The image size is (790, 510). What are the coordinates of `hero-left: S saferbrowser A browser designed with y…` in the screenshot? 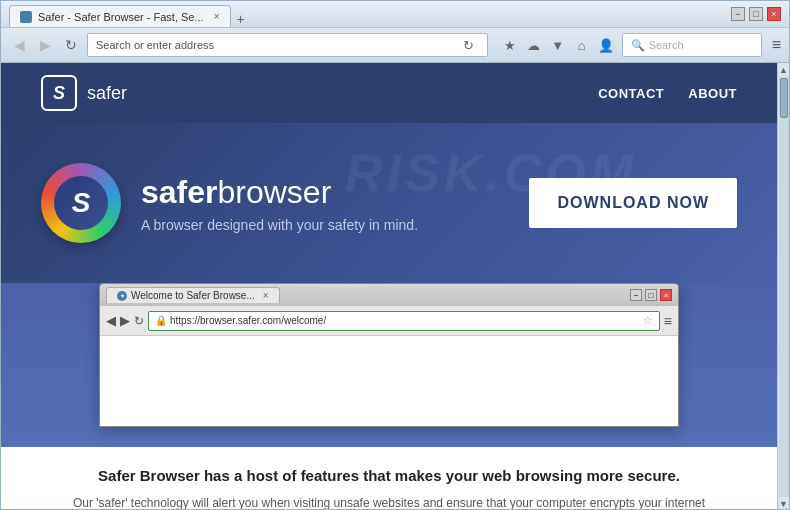 It's located at (230, 203).